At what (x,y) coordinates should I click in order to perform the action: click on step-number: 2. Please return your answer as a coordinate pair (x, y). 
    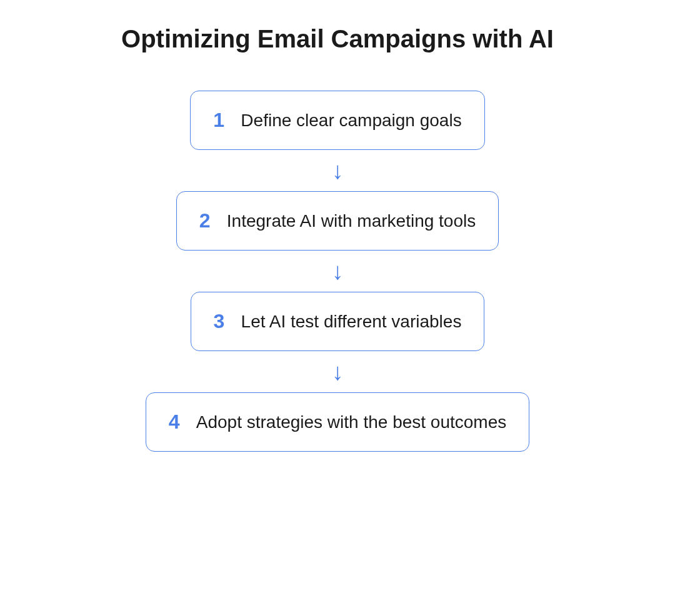
    Looking at the image, I should click on (206, 221).